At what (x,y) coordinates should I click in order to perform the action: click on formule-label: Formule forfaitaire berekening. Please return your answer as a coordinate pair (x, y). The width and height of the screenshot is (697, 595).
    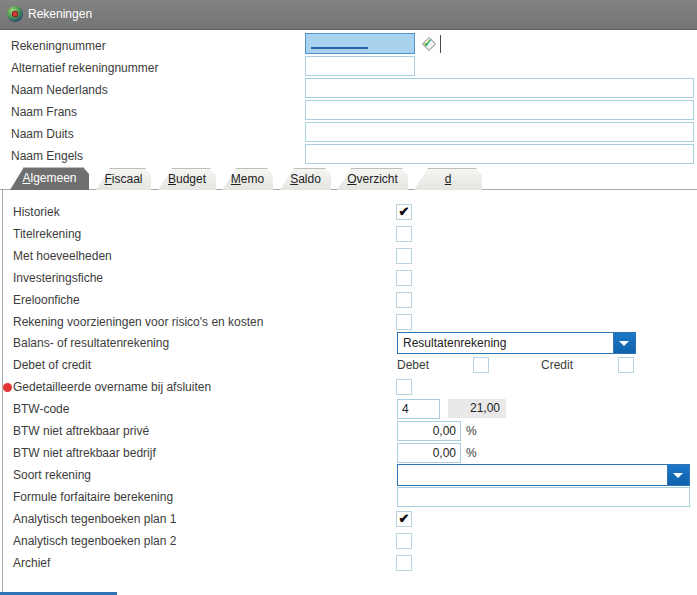
    Looking at the image, I should click on (93, 497).